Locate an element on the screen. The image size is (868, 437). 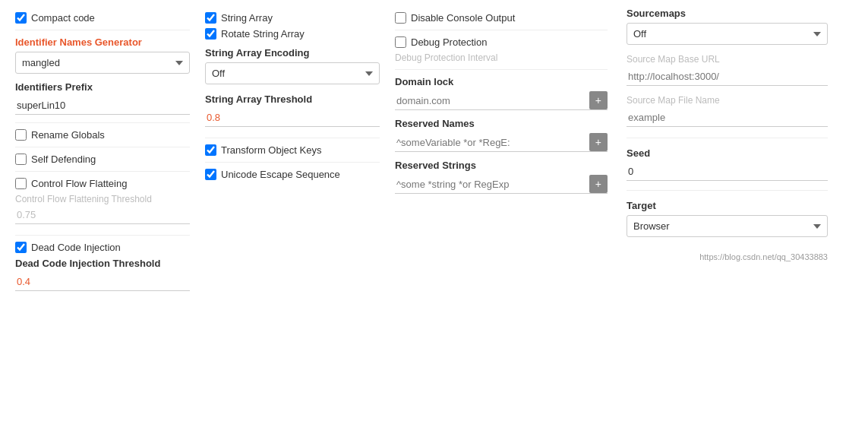
reserved-strings-row: + is located at coordinates (501, 184).